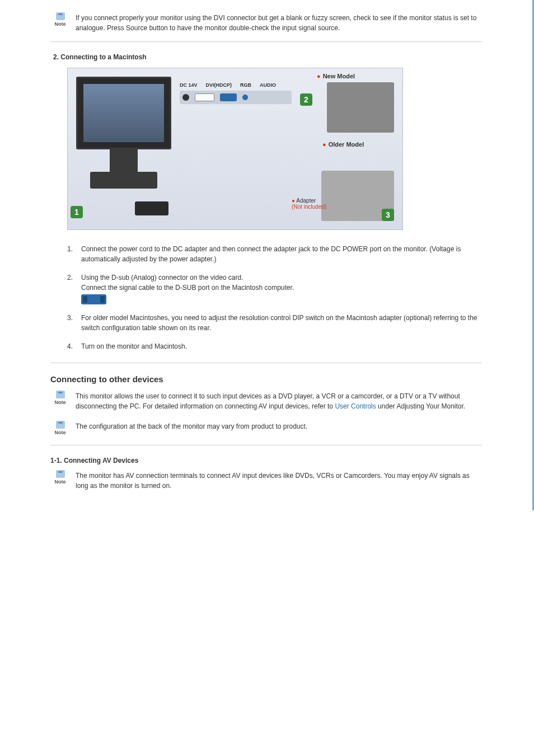  What do you see at coordinates (309, 204) in the screenshot?
I see `adapter-label: Adapter (Not included)` at bounding box center [309, 204].